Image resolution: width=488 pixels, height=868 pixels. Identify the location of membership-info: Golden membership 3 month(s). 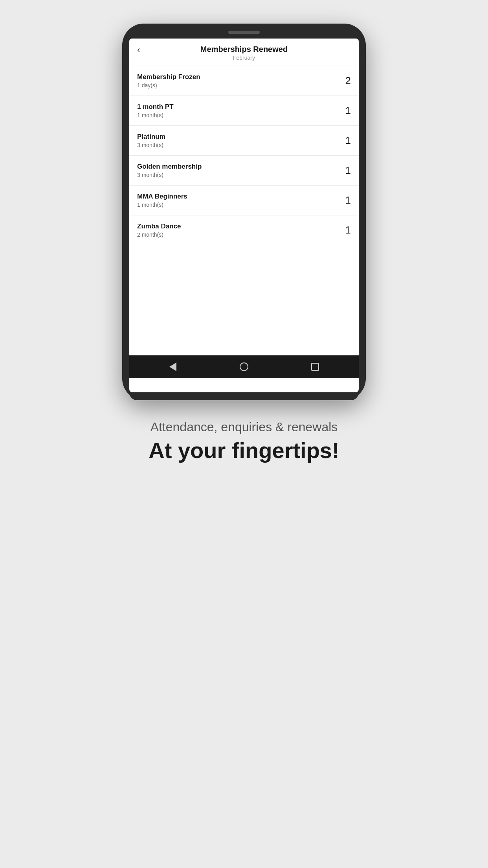
(238, 171).